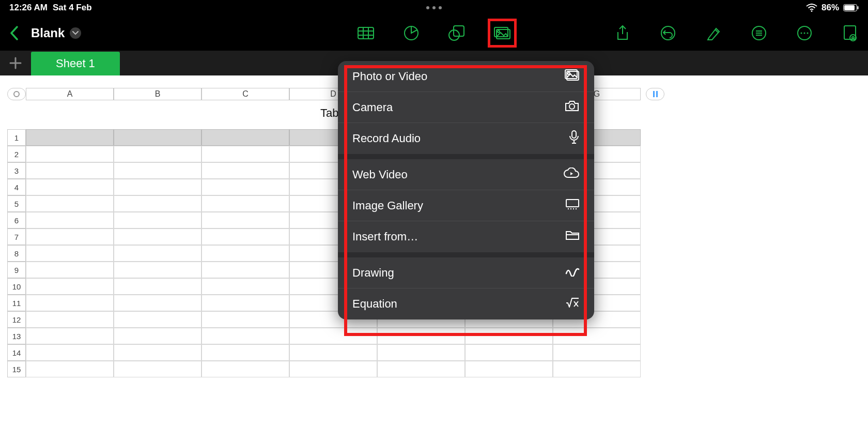 The image size is (868, 427). I want to click on select-all-handle, so click(17, 94).